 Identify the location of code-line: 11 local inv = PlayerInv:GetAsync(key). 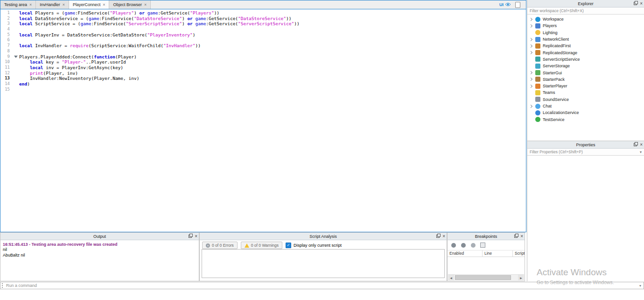
(263, 68).